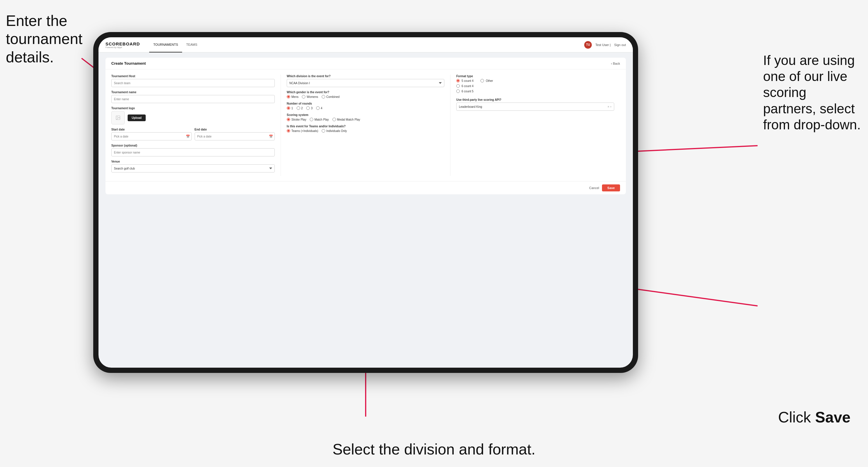 This screenshot has height=467, width=868. Describe the element at coordinates (235, 129) in the screenshot. I see `end-date-label: End date` at that location.